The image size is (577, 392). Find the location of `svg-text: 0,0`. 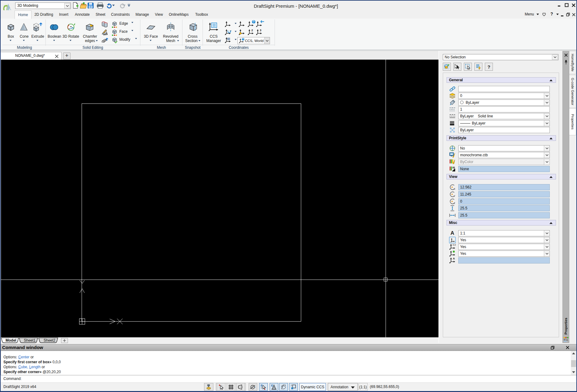

svg-text: 0,0 is located at coordinates (454, 245).